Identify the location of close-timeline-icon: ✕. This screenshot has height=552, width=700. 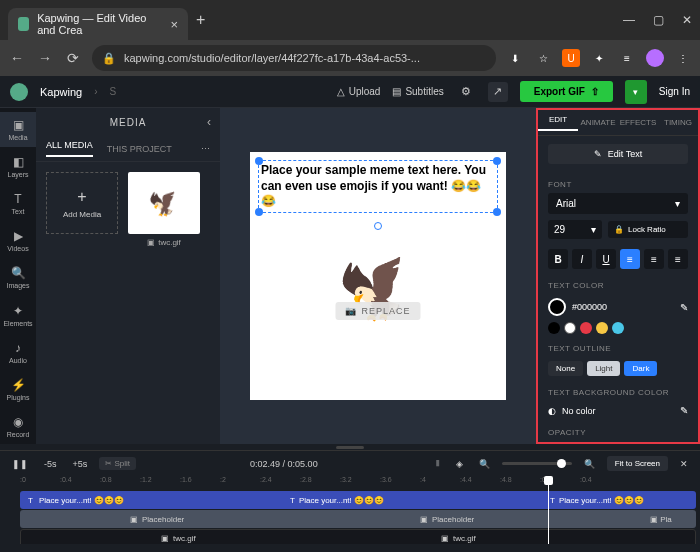
(684, 464).